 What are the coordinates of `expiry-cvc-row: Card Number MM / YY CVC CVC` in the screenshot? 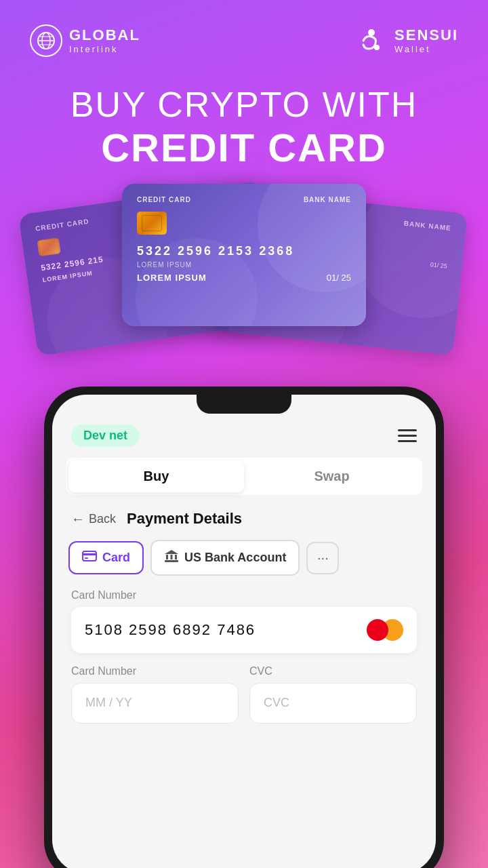 It's located at (244, 694).